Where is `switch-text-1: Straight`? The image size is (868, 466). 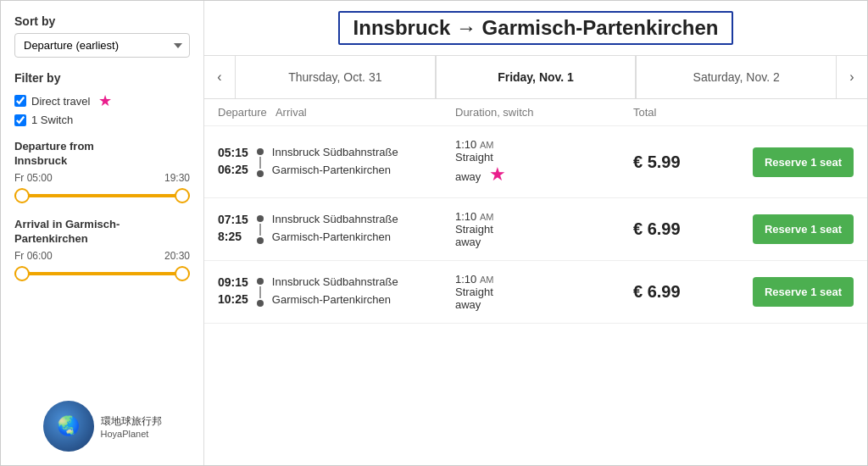
switch-text-1: Straight is located at coordinates (475, 158).